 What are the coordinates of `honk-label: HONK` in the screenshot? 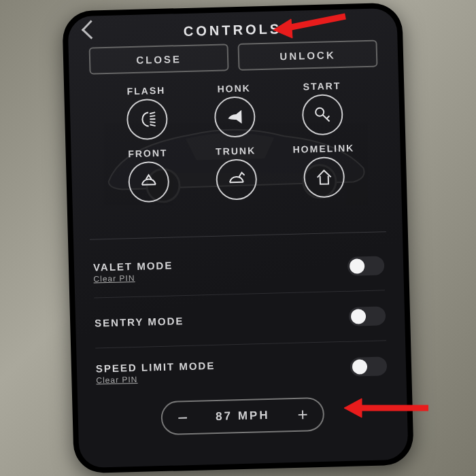 It's located at (234, 88).